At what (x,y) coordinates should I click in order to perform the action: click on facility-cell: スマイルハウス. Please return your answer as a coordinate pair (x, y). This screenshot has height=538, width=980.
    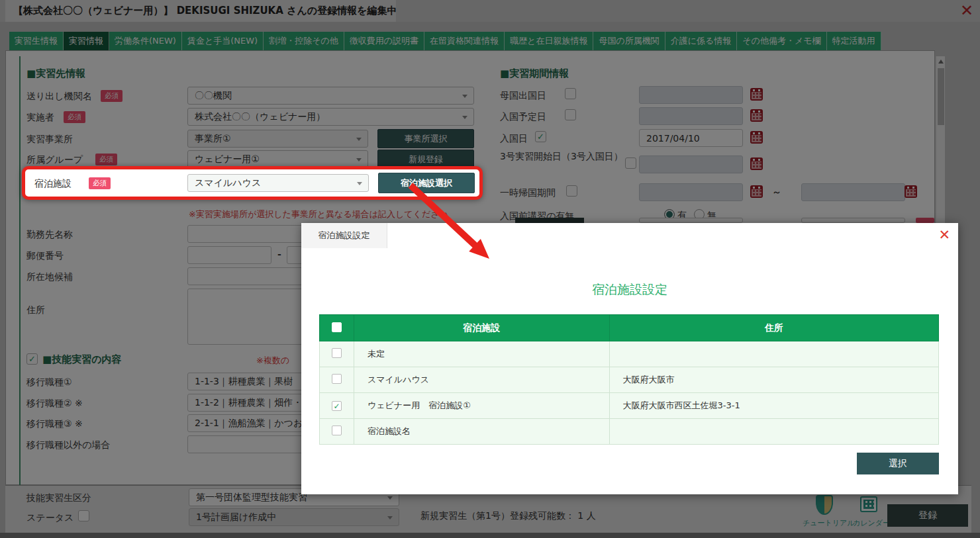
    Looking at the image, I should click on (481, 380).